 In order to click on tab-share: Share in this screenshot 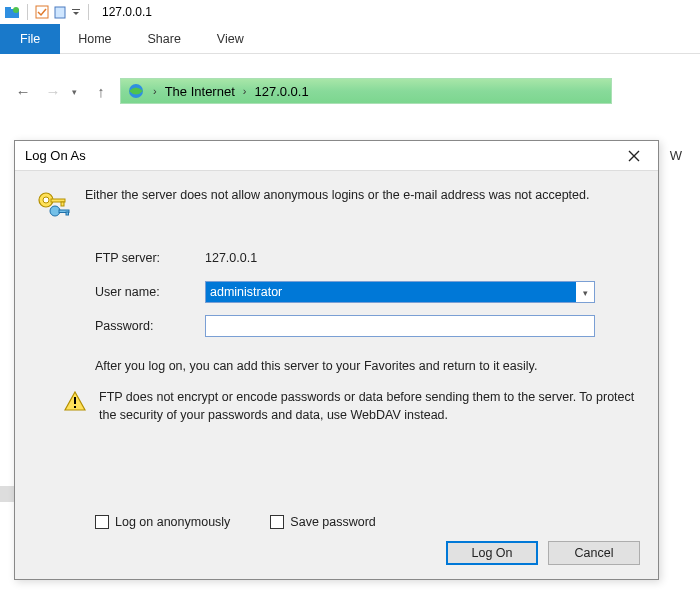, I will do `click(164, 39)`.